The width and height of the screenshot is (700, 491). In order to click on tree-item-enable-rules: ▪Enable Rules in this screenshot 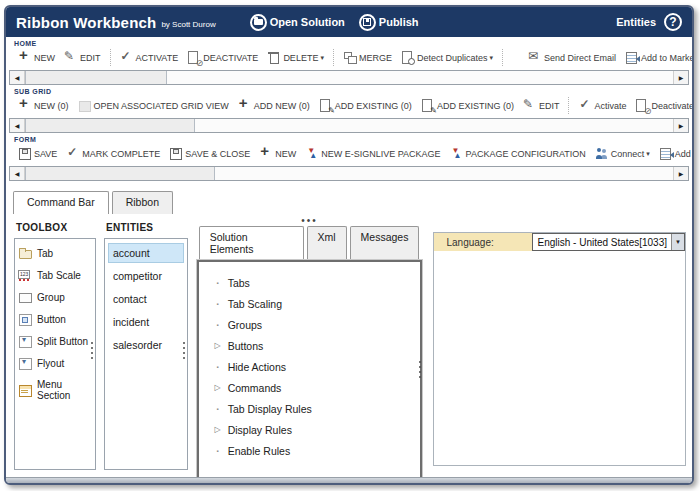, I will do `click(310, 450)`.